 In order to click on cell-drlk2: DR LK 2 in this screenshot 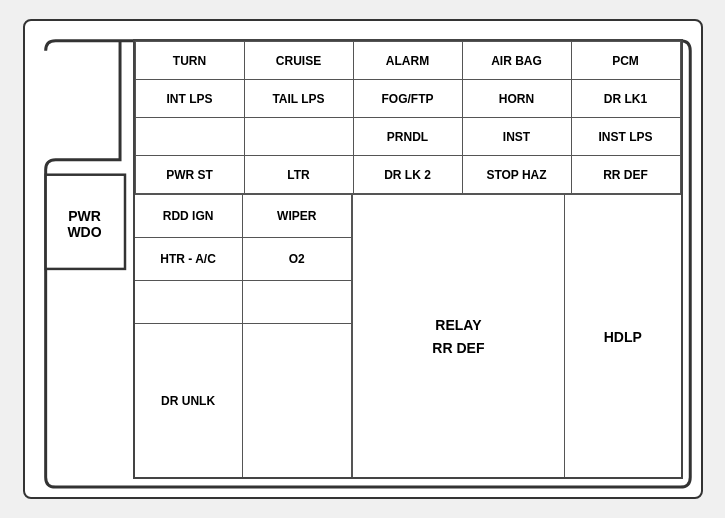, I will do `click(408, 175)`.